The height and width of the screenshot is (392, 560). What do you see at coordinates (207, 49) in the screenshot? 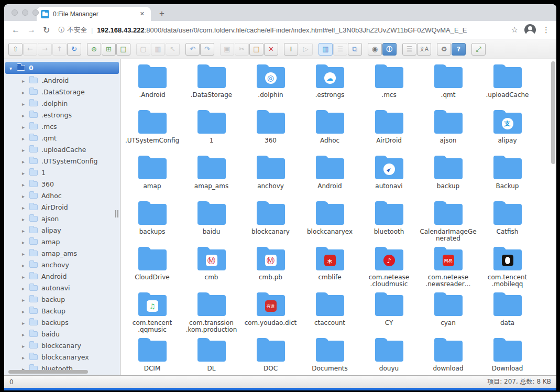
I see `redo-button: ↷` at bounding box center [207, 49].